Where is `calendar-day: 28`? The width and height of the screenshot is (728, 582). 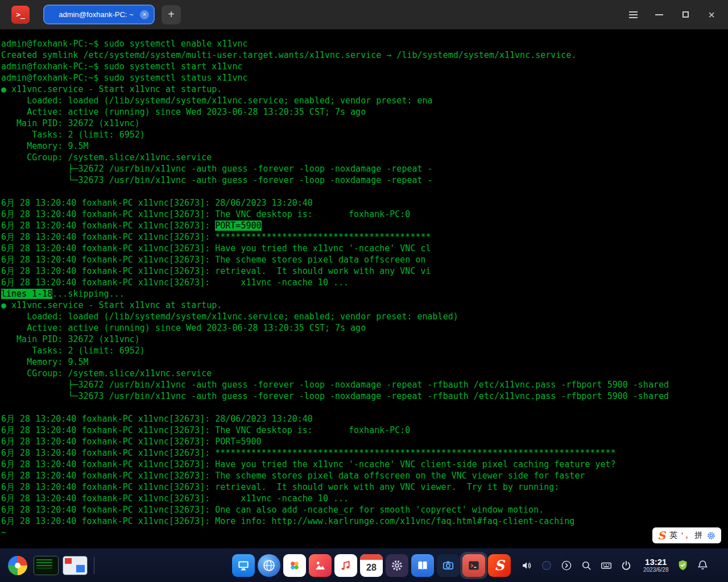 calendar-day: 28 is located at coordinates (371, 568).